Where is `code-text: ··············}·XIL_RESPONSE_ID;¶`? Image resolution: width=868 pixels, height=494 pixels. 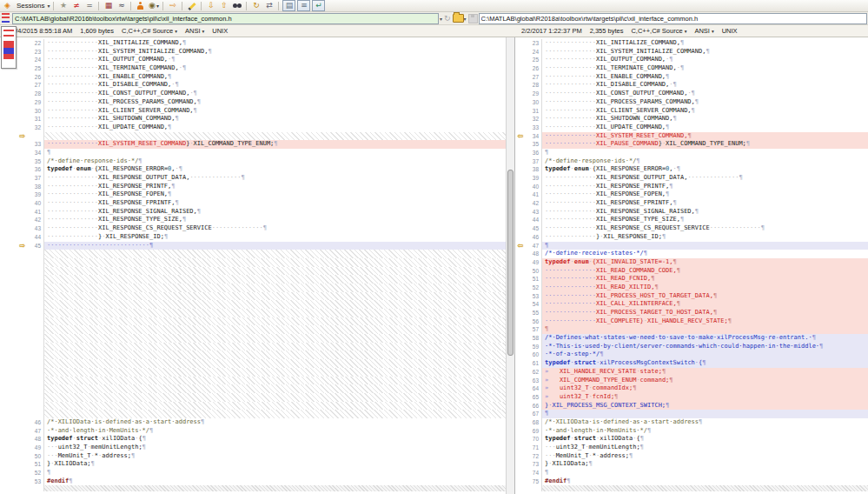
code-text: ··············}·XIL_RESPONSE_ID;¶ is located at coordinates (705, 237).